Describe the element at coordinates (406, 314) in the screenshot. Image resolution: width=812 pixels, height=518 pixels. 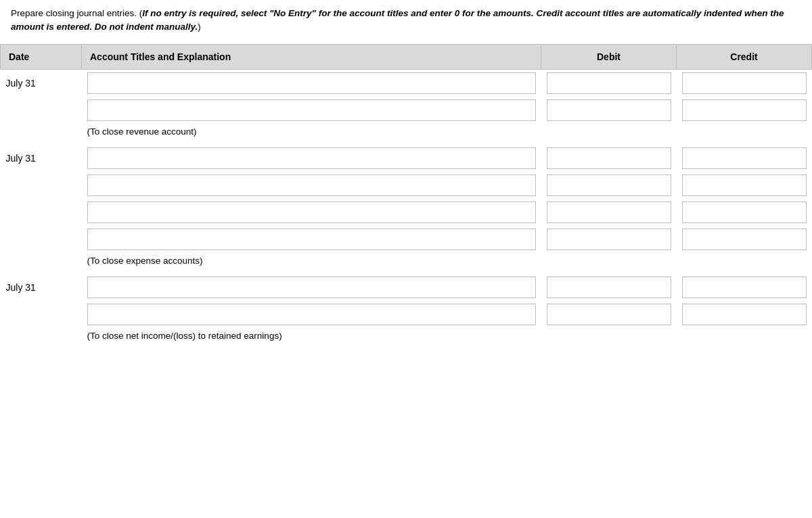
I see `section3-row2` at that location.